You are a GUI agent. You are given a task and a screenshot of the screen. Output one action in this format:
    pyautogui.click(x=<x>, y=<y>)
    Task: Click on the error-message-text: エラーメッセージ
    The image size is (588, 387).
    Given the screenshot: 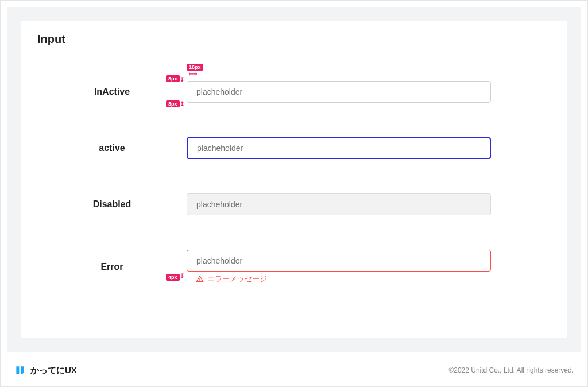 What is the action you would take?
    pyautogui.click(x=237, y=279)
    